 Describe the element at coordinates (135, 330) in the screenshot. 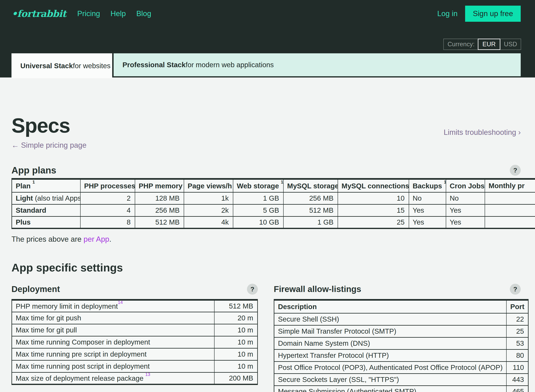

I see `deployment-row: Max time for git pull10 m` at that location.